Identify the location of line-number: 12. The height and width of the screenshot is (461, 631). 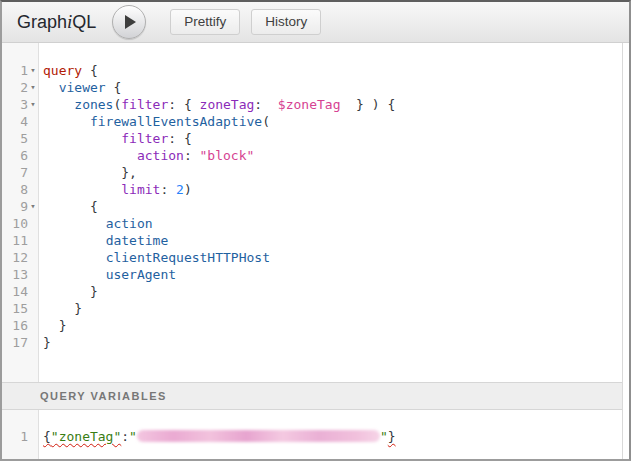
(15, 258).